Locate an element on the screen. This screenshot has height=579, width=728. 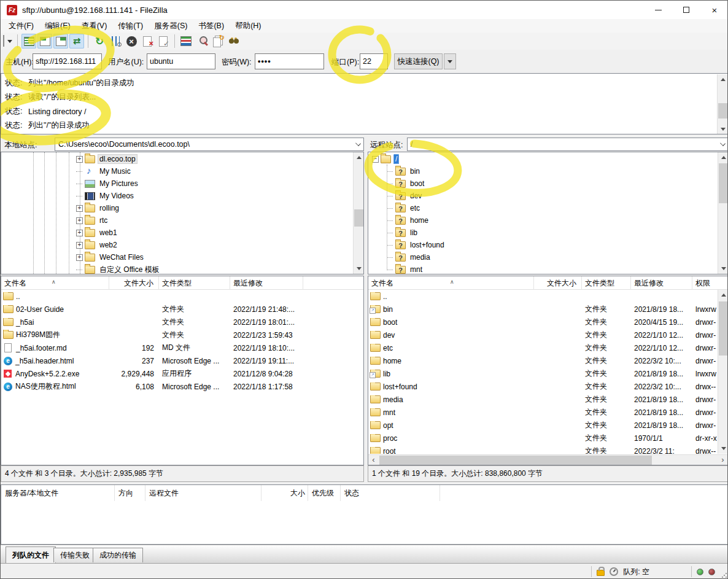
local-tree-item: rolling is located at coordinates (182, 208).